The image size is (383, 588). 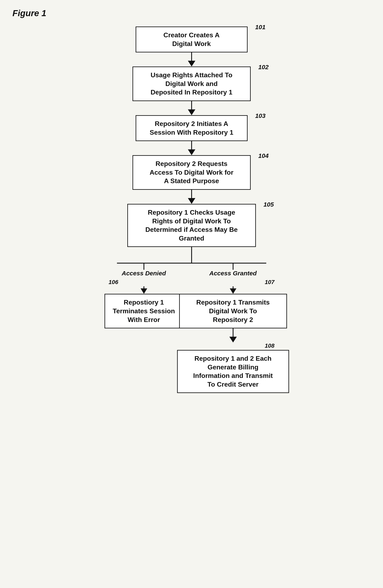 I want to click on label-104: 104, so click(x=263, y=156).